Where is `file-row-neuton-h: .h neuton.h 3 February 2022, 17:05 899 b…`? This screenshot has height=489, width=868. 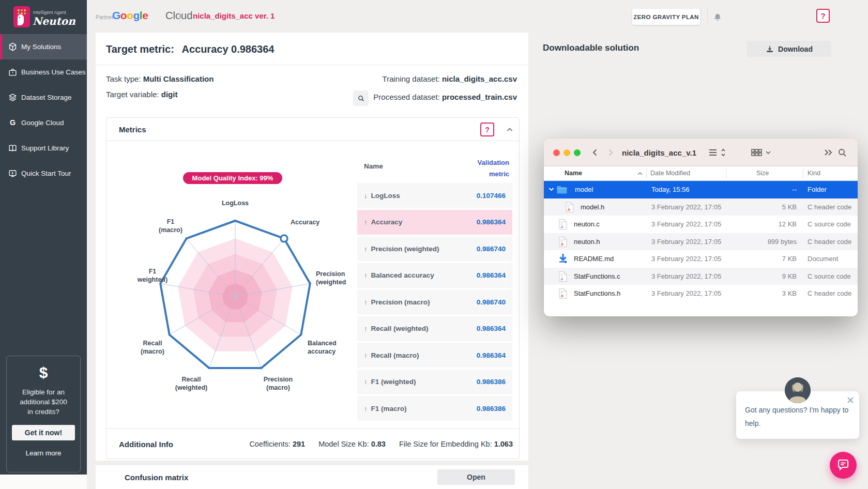 file-row-neuton-h: .h neuton.h 3 February 2022, 17:05 899 b… is located at coordinates (701, 242).